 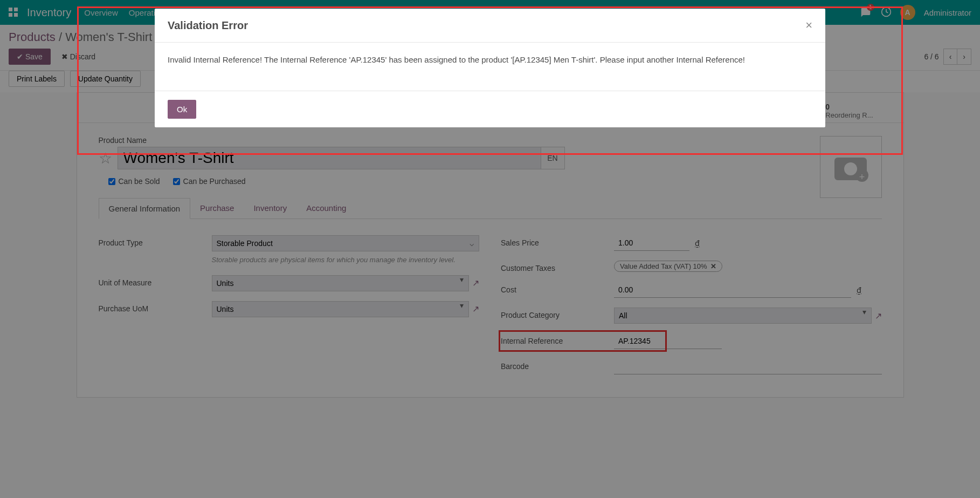 I want to click on close-icon: ×, so click(x=809, y=25).